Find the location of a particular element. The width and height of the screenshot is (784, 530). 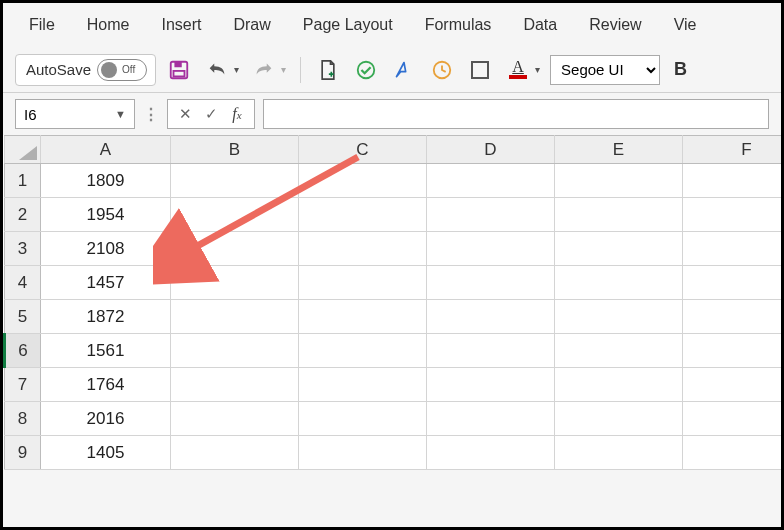

select-all-corner is located at coordinates (23, 150).